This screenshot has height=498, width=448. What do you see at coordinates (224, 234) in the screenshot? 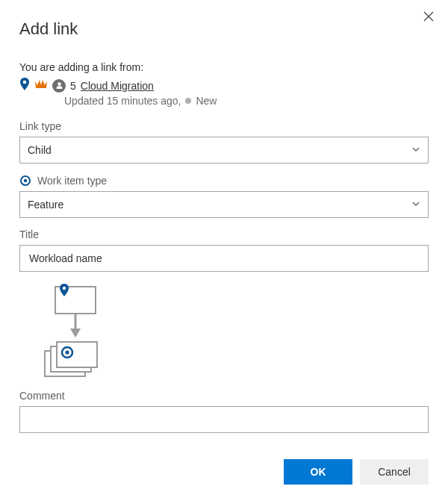
I see `title-label: Title` at bounding box center [224, 234].